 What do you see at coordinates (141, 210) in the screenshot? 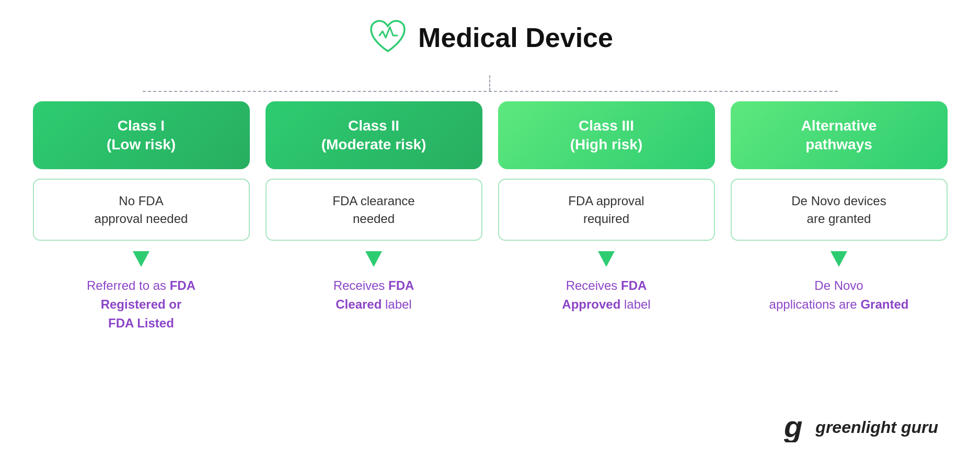
I see `class1-detail-box: No FDAapproval needed` at bounding box center [141, 210].